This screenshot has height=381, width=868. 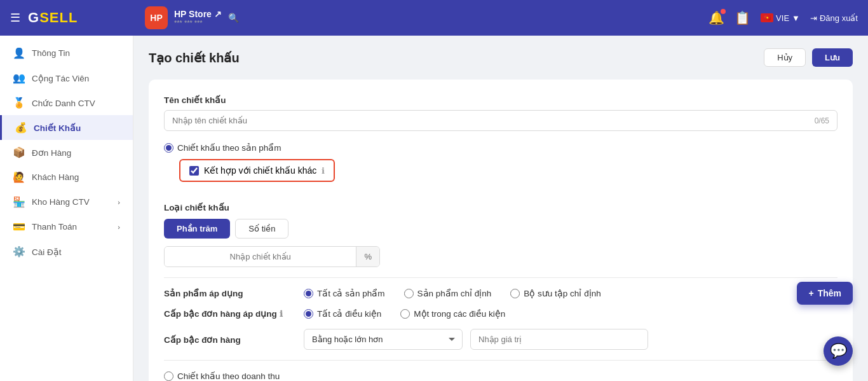 I want to click on sidebar-item-label: Cài Đặt, so click(x=47, y=252).